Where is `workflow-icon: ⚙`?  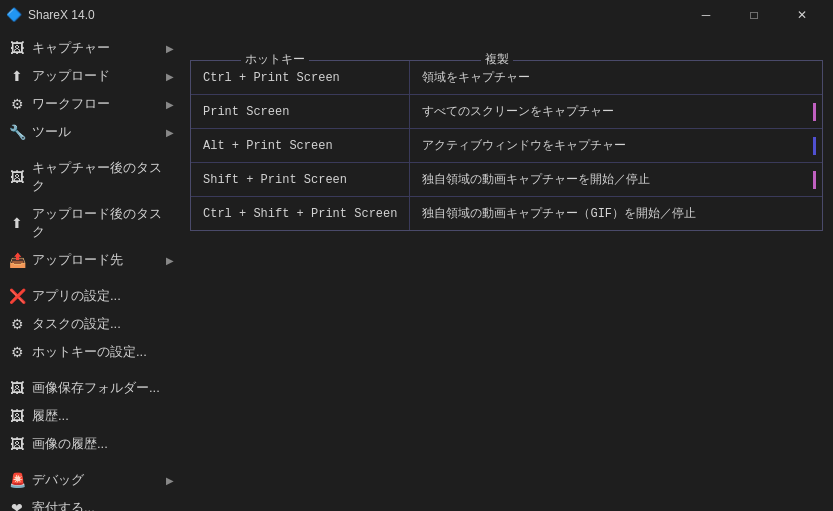
workflow-icon: ⚙ is located at coordinates (17, 104).